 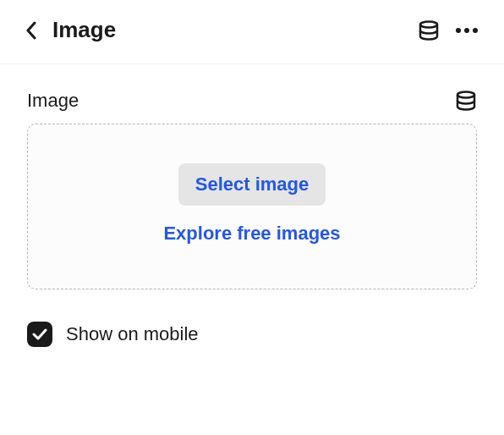 What do you see at coordinates (31, 30) in the screenshot?
I see `chevron-left-icon` at bounding box center [31, 30].